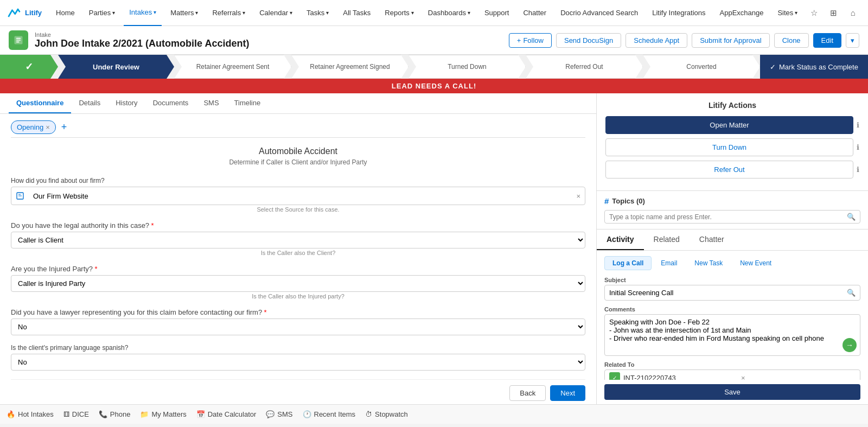 The image size is (868, 427). What do you see at coordinates (656, 40) in the screenshot?
I see `schedule-appt-button: Schedule Appt` at bounding box center [656, 40].